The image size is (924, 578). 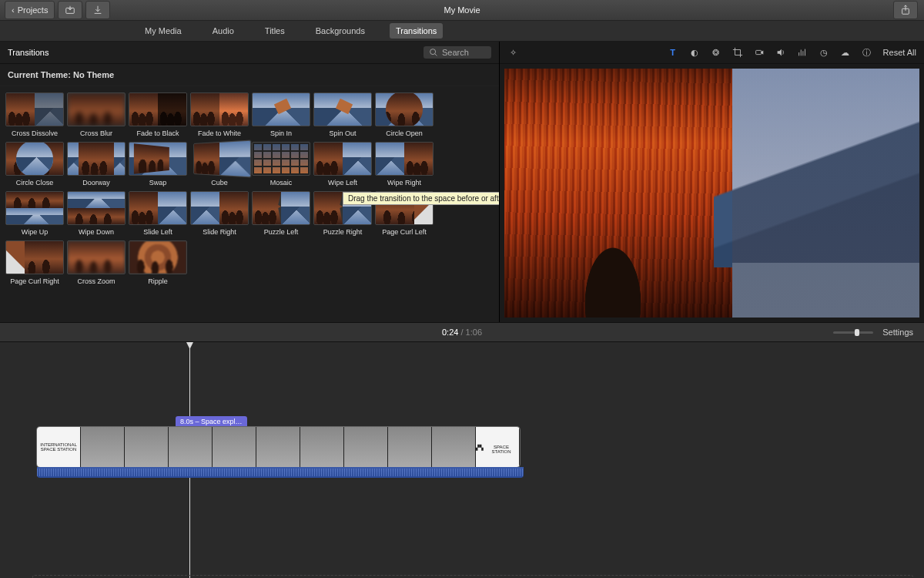 What do you see at coordinates (695, 52) in the screenshot?
I see `color-balance-icon: ◐` at bounding box center [695, 52].